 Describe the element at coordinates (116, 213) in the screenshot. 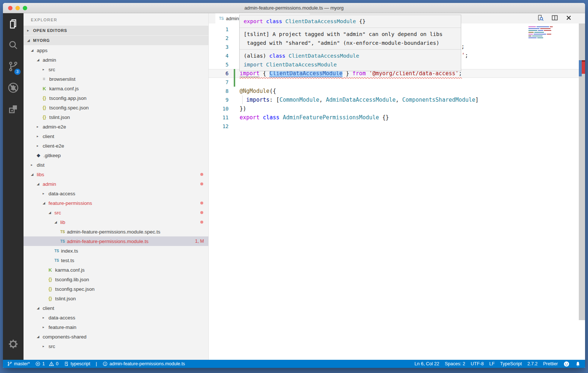

I see `tree-folder-src: ◢src` at that location.